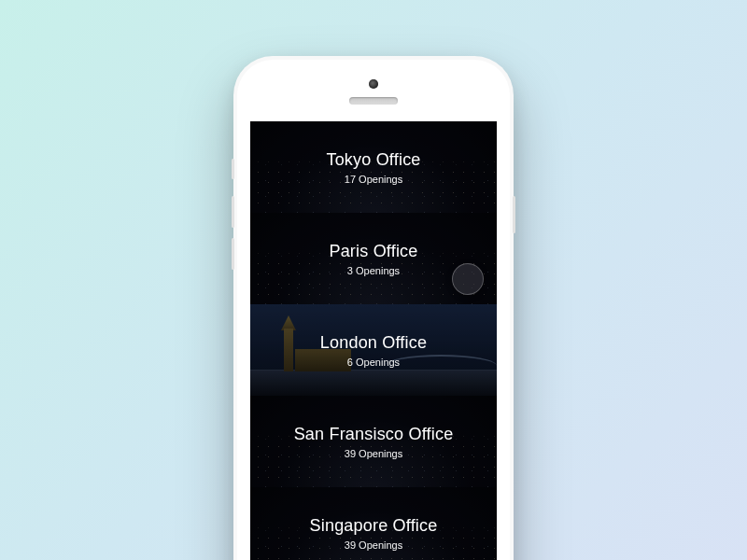 The width and height of the screenshot is (747, 560). Describe the element at coordinates (374, 526) in the screenshot. I see `office-title: Singapore Office` at that location.